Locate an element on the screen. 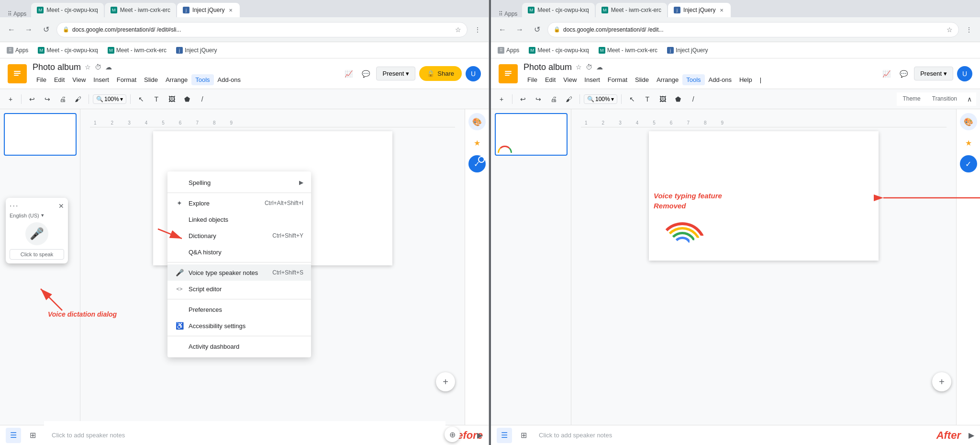  theme-icon-left: 🎨 is located at coordinates (477, 122).